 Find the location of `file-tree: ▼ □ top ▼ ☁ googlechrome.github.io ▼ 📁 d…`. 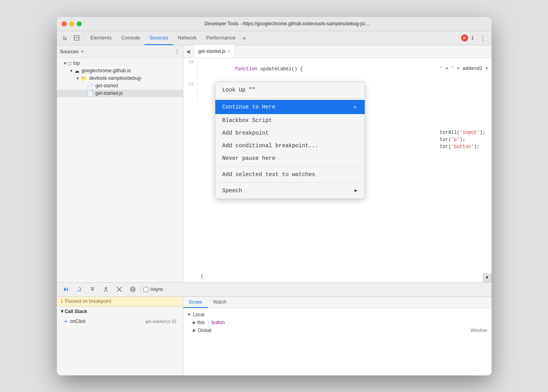

file-tree: ▼ □ top ▼ ☁ googlechrome.github.io ▼ 📁 d… is located at coordinates (120, 170).